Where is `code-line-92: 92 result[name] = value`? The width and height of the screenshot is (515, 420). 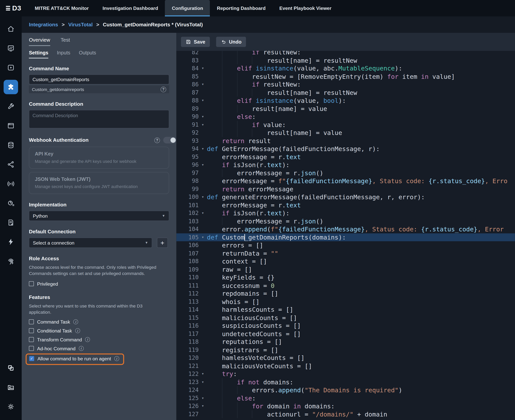 code-line-92: 92 result[name] = value is located at coordinates (346, 133).